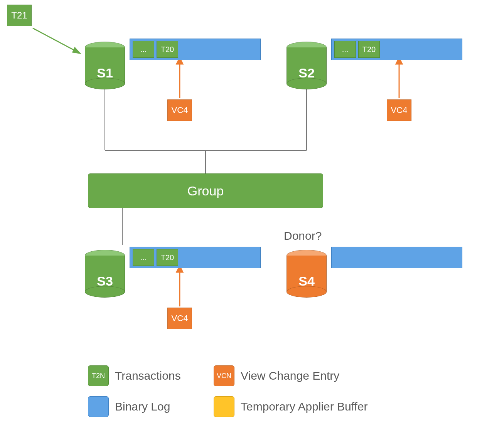 Image resolution: width=504 pixels, height=429 pixels. Describe the element at coordinates (143, 49) in the screenshot. I see `server-s1-log-entry-0: ...` at that location.